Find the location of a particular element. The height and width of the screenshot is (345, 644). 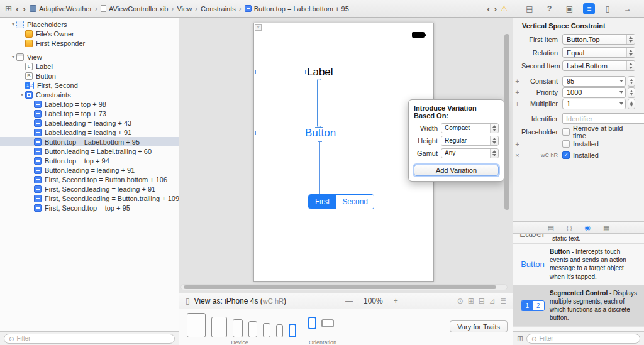

ipad-pro-icon is located at coordinates (196, 326).